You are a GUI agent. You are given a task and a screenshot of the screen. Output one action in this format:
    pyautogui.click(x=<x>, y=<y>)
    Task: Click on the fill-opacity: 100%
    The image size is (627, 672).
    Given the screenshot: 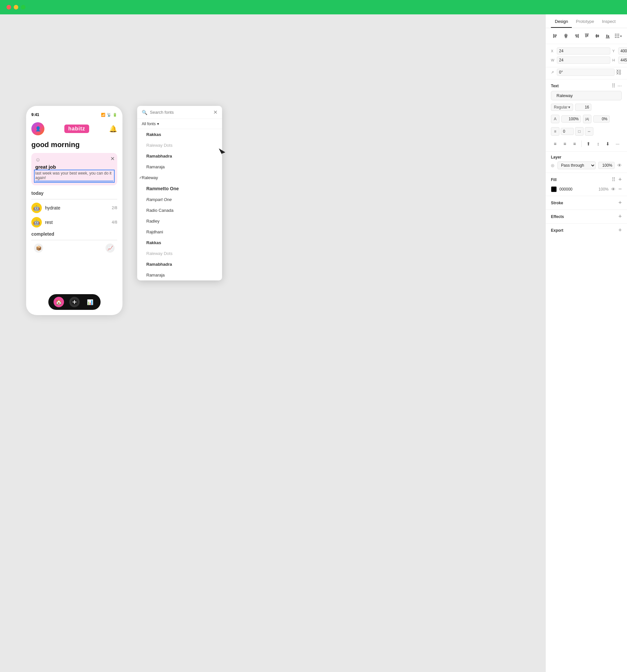 What is the action you would take?
    pyautogui.click(x=602, y=189)
    